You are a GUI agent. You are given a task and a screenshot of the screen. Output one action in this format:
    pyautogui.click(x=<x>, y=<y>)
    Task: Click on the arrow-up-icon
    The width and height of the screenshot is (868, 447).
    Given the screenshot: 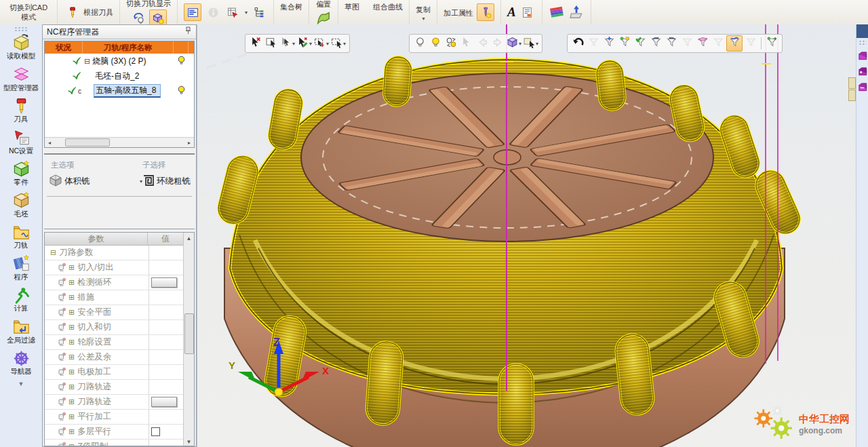 What is the action you would take?
    pyautogui.click(x=576, y=12)
    